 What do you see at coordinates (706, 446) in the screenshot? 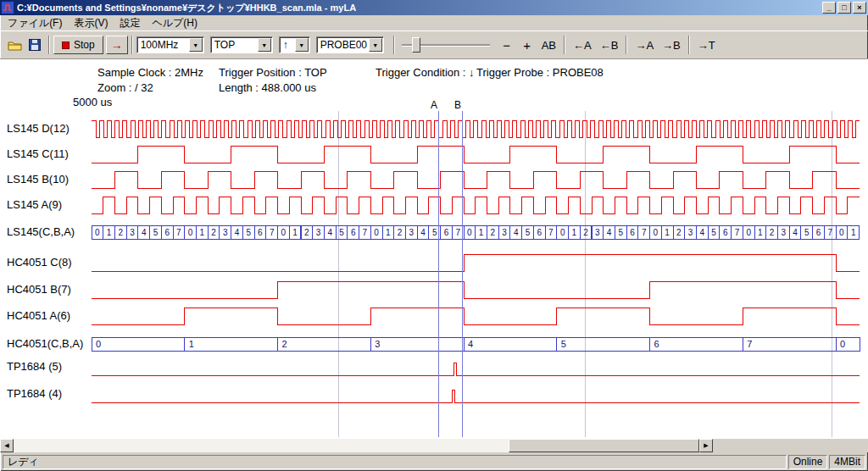
I see `scroll-right-icon: ▶` at bounding box center [706, 446].